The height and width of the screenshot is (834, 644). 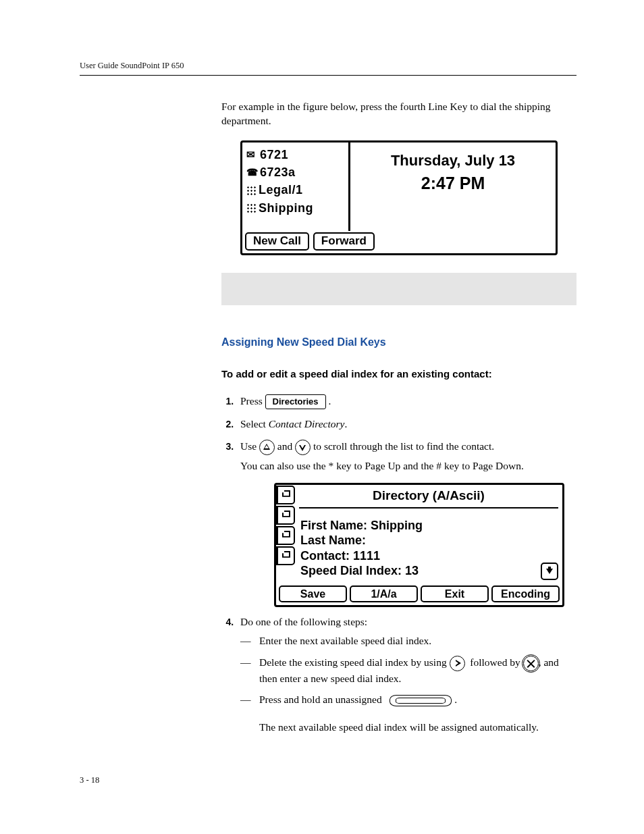 I want to click on directory-title: Directory (A/Ascii), so click(x=429, y=497).